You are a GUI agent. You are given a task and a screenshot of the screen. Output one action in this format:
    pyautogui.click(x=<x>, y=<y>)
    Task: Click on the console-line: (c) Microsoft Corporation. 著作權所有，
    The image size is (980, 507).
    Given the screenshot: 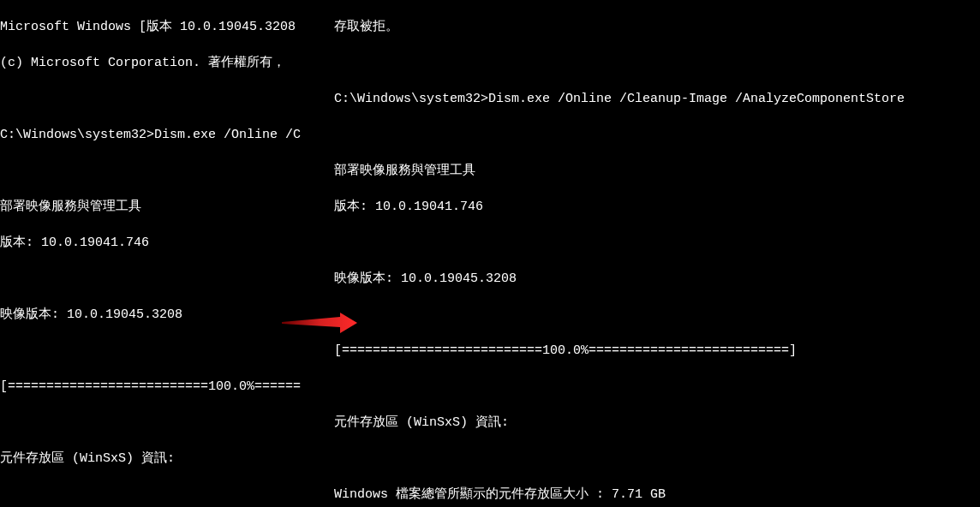 What is the action you would take?
    pyautogui.click(x=167, y=63)
    